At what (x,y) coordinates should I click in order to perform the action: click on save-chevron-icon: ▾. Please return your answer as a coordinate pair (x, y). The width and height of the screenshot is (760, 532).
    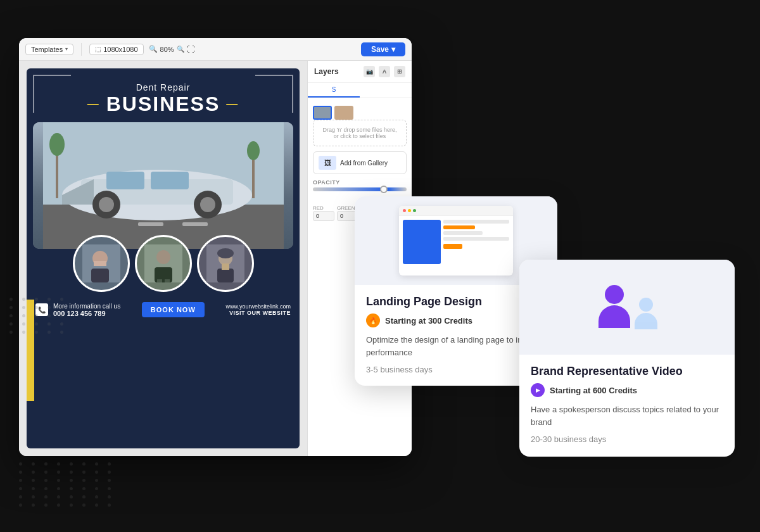
    Looking at the image, I should click on (393, 49).